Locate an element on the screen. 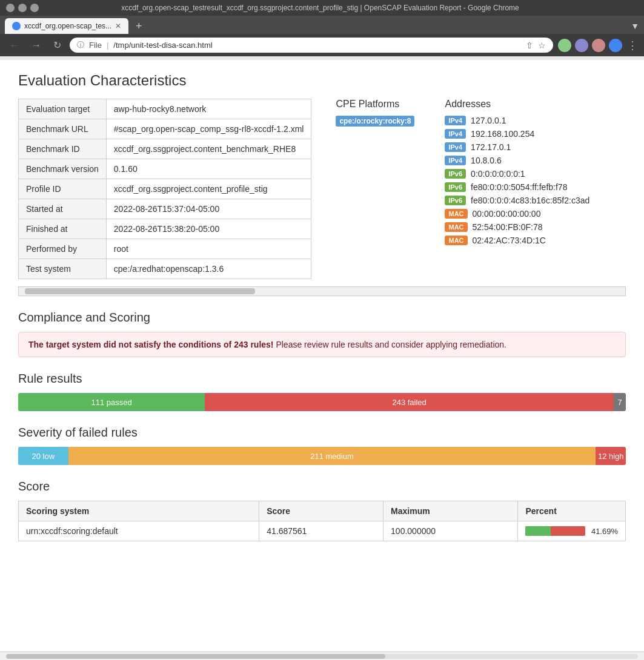  eval-table-row: Started at2022-08-26T15:37:04-05:00 is located at coordinates (165, 210).